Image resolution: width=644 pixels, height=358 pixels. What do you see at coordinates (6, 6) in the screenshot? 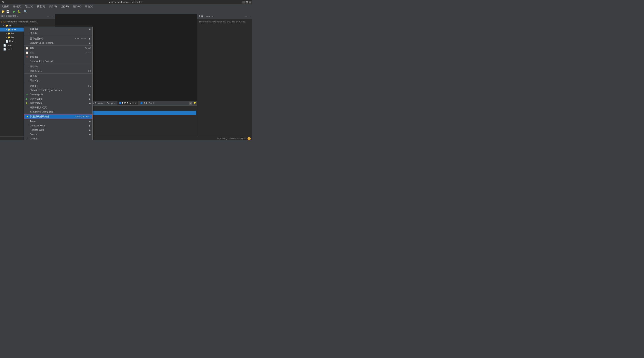
I see `menu-file: 文件(F)` at bounding box center [6, 6].